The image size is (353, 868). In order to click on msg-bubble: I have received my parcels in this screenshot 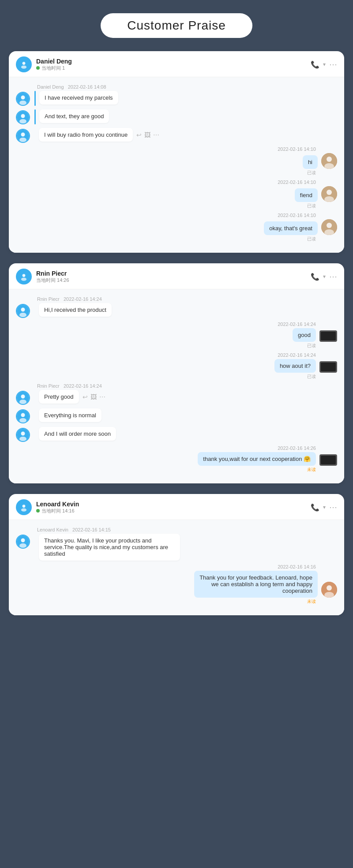, I will do `click(79, 98)`.